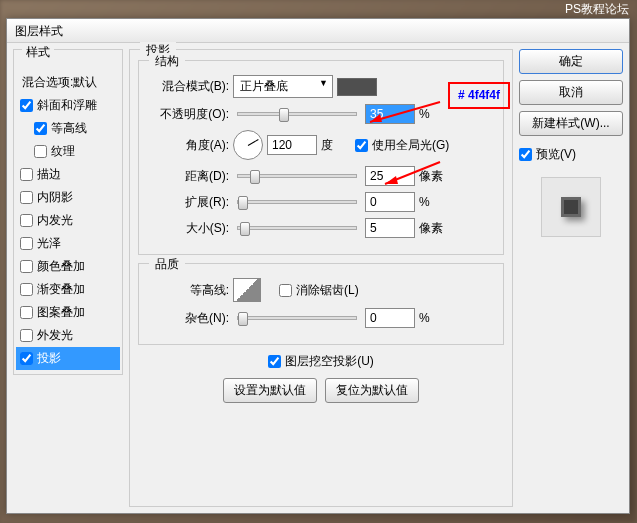 Image resolution: width=637 pixels, height=523 pixels. I want to click on style-item-11: 投影, so click(68, 358).